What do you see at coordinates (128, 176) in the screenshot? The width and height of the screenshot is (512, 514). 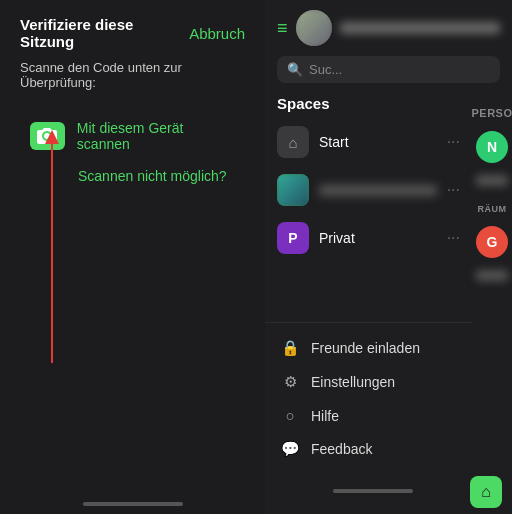 I see `scan-impossible-label: Scannen nicht möglich?` at bounding box center [128, 176].